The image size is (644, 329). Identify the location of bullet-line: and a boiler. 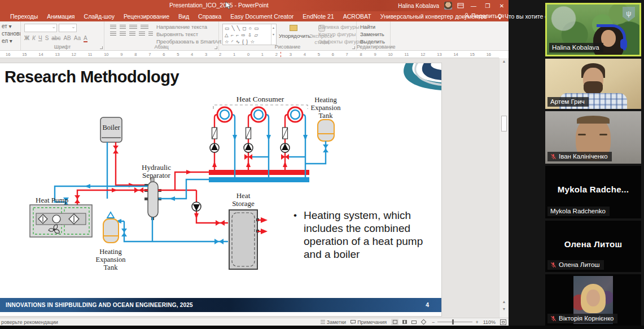
(363, 254).